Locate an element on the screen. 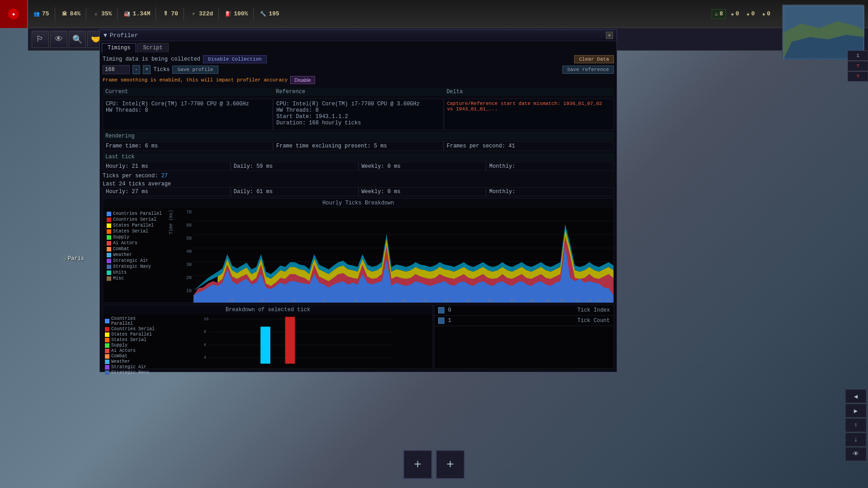  toolbar-btn-eye: 👁 is located at coordinates (59, 39).